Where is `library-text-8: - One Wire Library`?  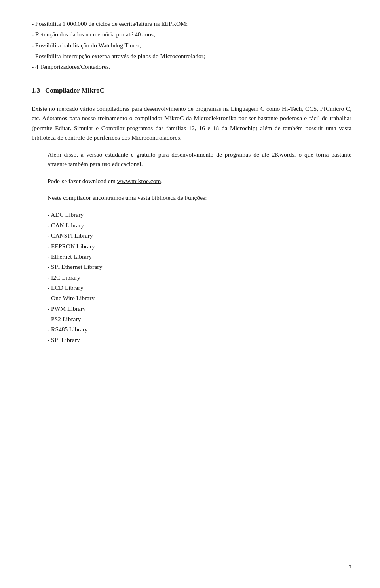 library-text-8: - One Wire Library is located at coordinates (71, 298).